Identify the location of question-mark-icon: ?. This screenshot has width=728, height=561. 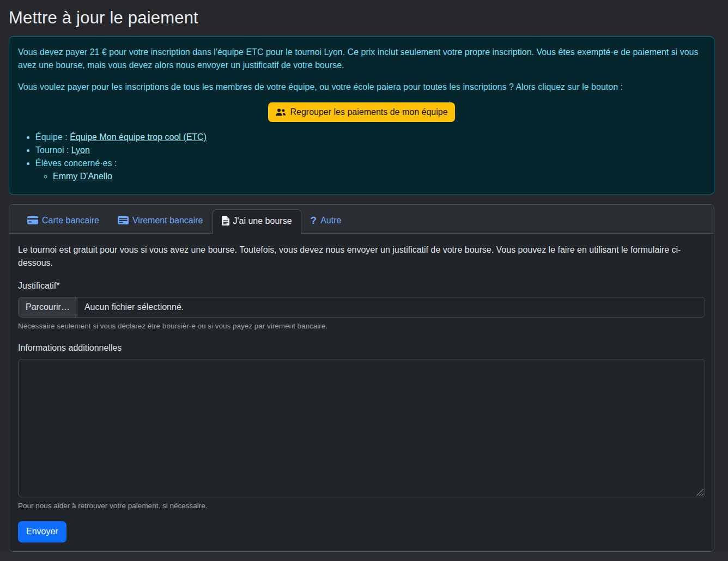
(314, 220).